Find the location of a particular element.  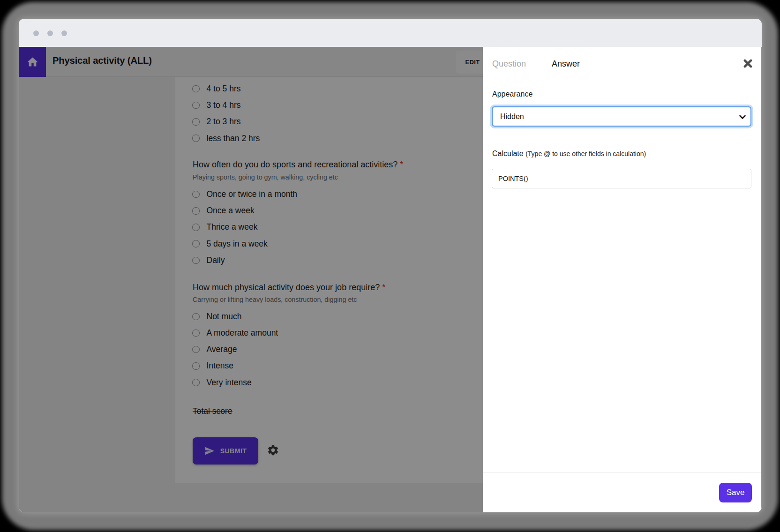

calculate-hint: (Type @ to use other fields in calculati… is located at coordinates (586, 154).